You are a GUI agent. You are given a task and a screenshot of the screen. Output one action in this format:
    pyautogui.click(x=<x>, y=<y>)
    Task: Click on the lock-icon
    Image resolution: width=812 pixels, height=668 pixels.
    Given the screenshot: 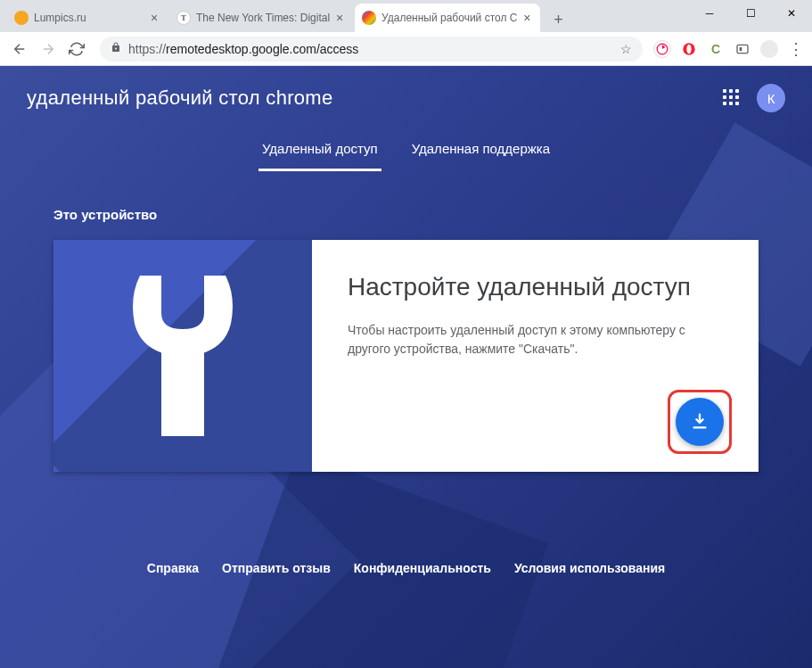 What is the action you would take?
    pyautogui.click(x=116, y=48)
    